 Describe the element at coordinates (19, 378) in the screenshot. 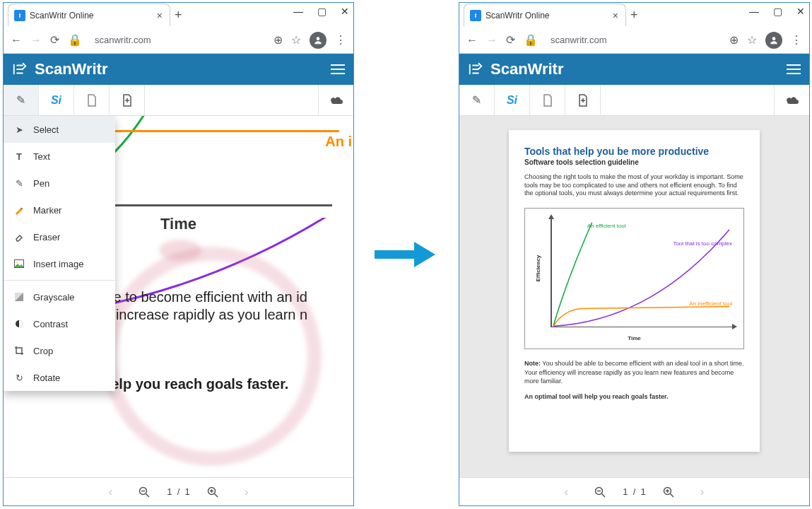

I see `rotate-icon: ↻` at that location.